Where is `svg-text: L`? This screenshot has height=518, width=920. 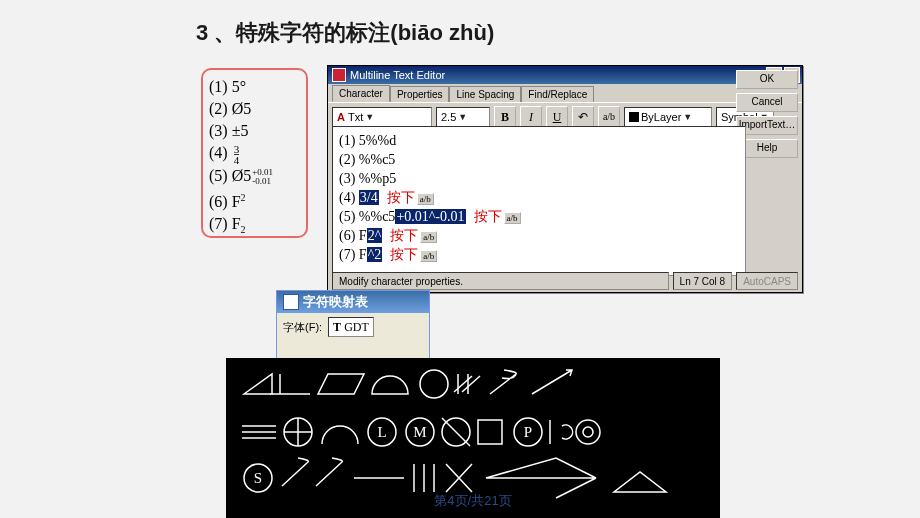
svg-text: L is located at coordinates (382, 432).